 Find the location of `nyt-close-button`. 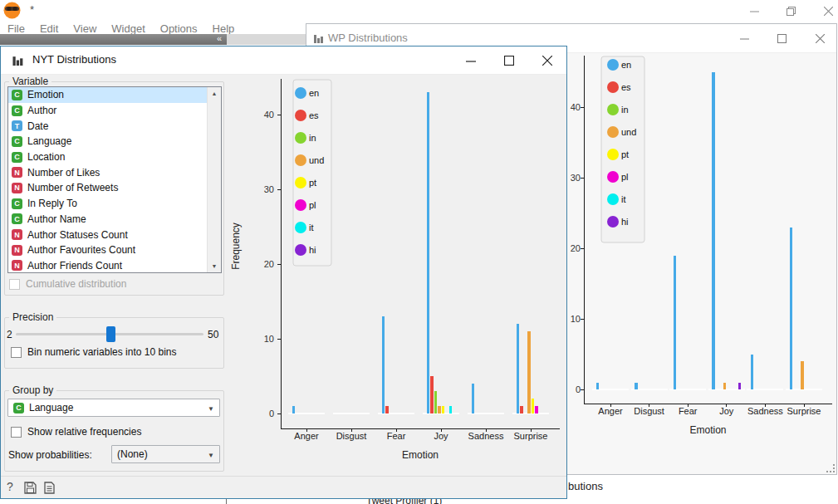

nyt-close-button is located at coordinates (547, 61).